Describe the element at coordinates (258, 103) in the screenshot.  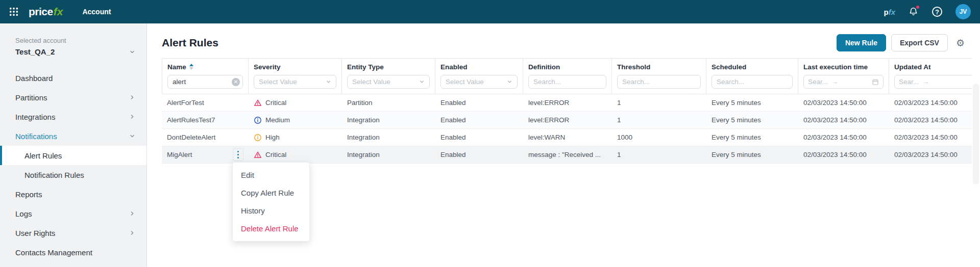
I see `critical-severity-icon` at that location.